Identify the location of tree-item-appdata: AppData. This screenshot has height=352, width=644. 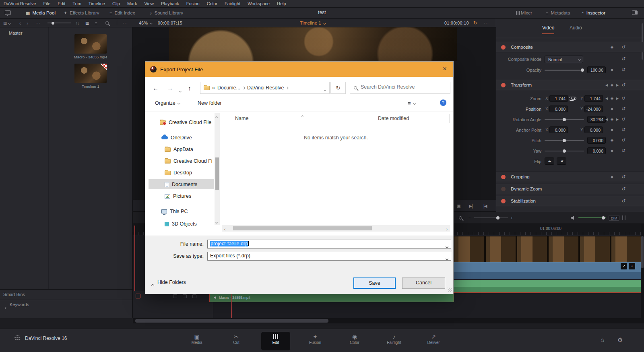
(199, 149).